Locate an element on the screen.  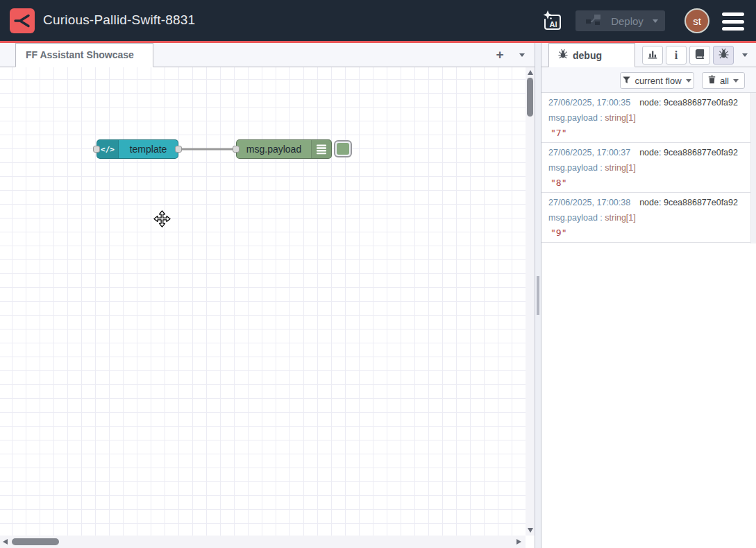
debug-filter-label: current flow is located at coordinates (658, 80).